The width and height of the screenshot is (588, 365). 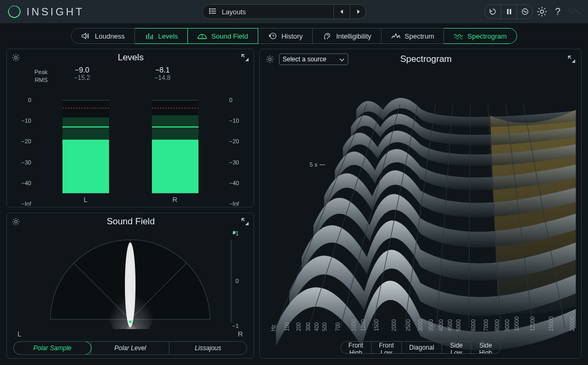 I want to click on sf-mode-polar-sample: Polar Sample, so click(x=52, y=348).